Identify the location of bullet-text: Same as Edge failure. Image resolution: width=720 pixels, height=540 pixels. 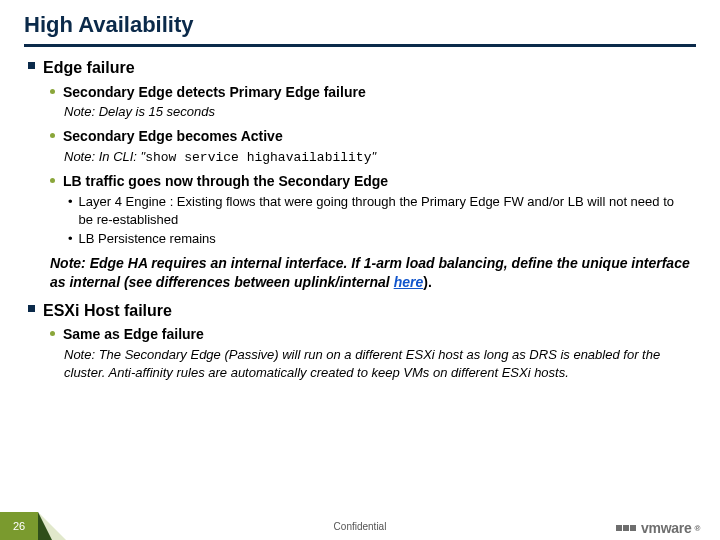
(134, 334).